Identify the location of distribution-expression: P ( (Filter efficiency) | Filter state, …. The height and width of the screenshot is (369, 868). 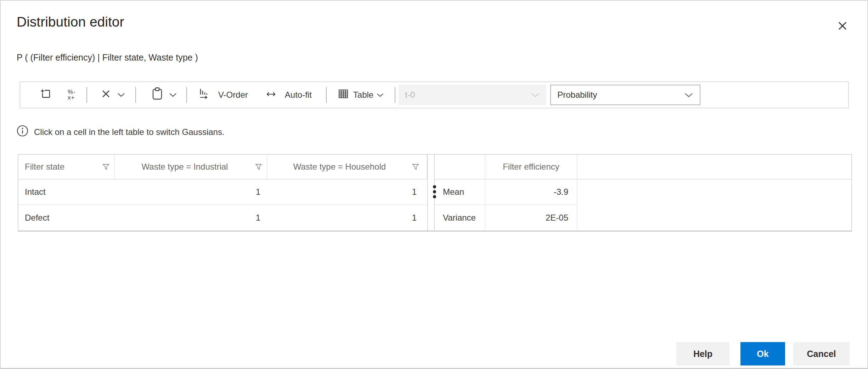
(107, 57).